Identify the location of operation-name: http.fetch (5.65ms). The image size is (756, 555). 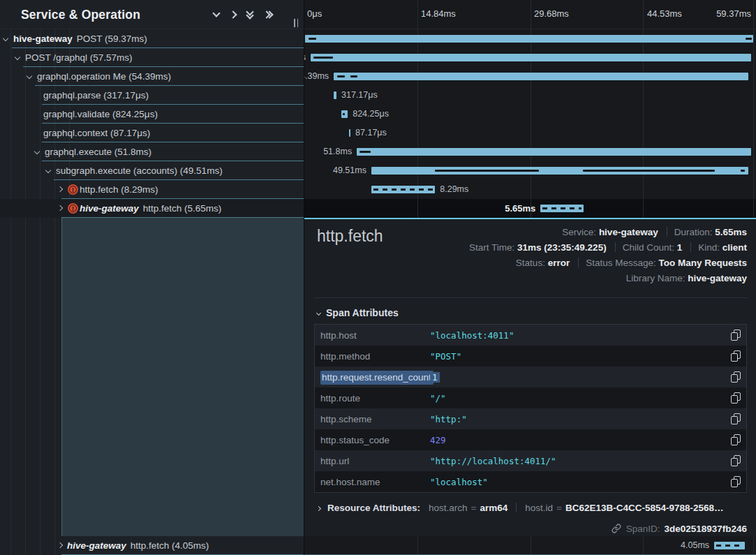
(183, 208).